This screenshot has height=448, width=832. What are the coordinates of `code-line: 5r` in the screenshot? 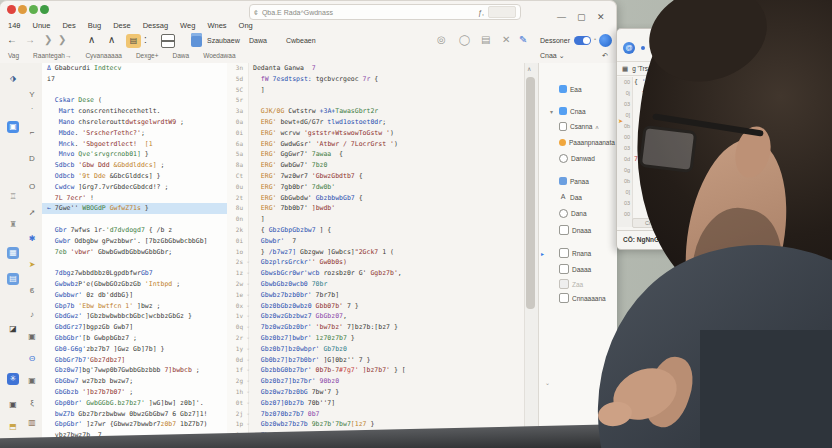 It's located at (376, 100).